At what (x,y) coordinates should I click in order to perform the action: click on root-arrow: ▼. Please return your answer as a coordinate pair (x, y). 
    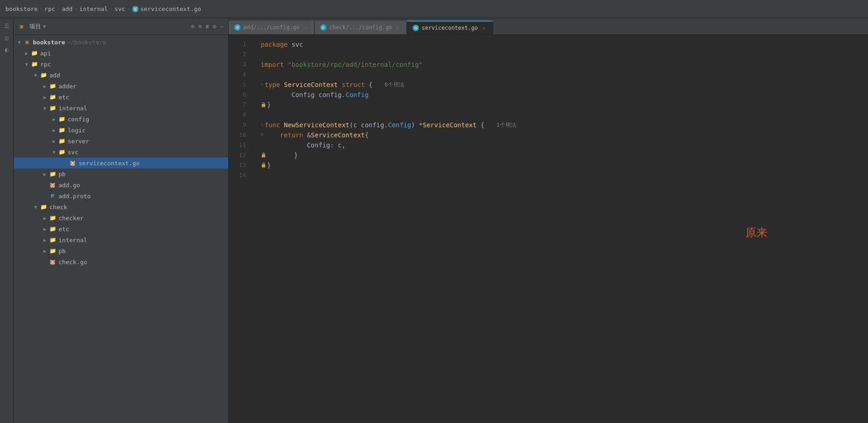
    Looking at the image, I should click on (19, 42).